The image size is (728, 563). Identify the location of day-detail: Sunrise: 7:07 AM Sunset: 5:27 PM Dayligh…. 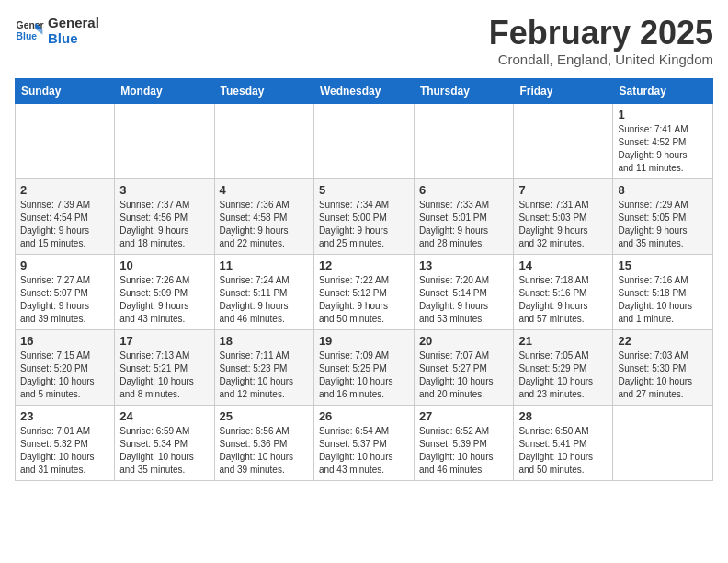
(464, 375).